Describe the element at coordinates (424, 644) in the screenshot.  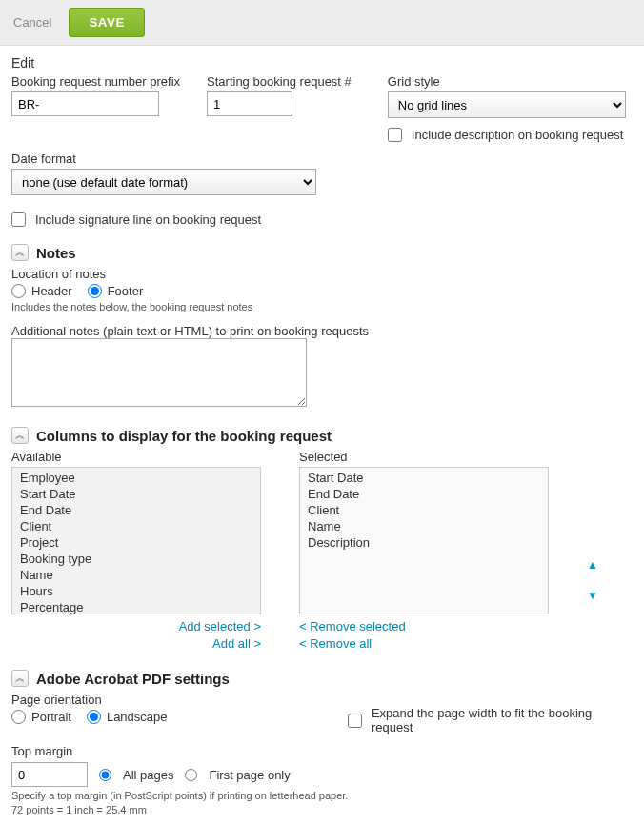
I see `remove-all-link: < Remove all` at that location.